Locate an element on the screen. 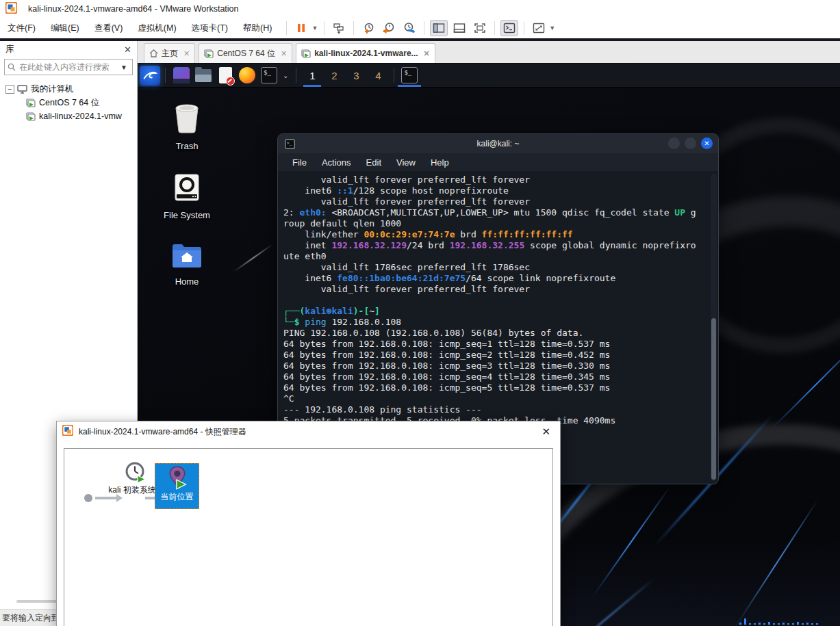  window-manager-launcher is located at coordinates (181, 75).